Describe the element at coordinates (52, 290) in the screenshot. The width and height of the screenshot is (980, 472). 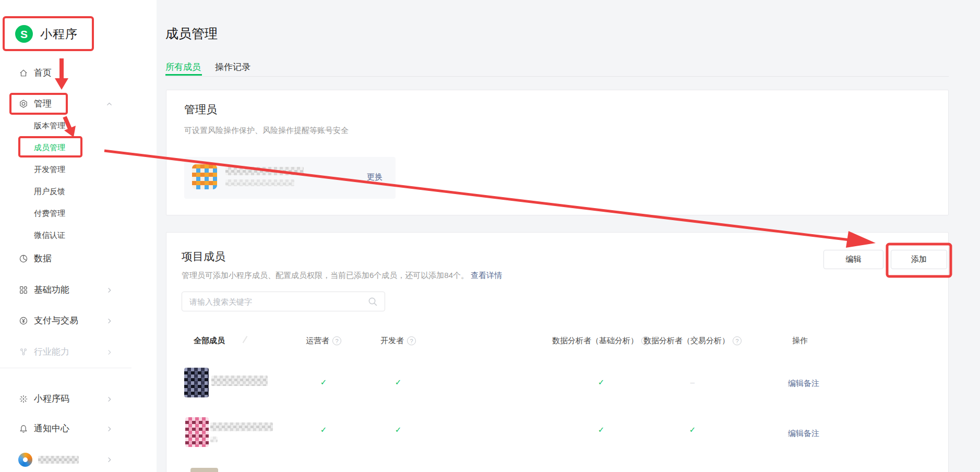
I see `sidebar-item-label: 基础功能` at that location.